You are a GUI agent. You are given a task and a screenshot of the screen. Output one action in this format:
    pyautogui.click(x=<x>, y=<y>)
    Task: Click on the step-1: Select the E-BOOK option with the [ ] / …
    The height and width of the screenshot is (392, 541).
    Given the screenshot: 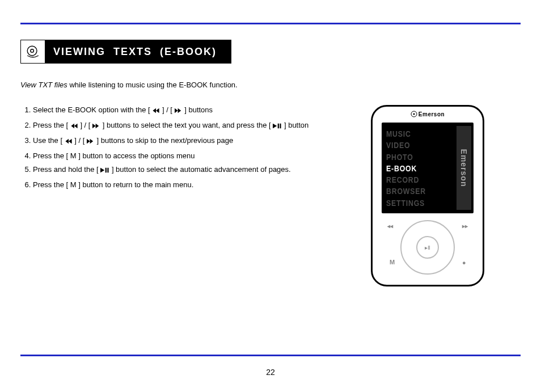 What is the action you would take?
    pyautogui.click(x=197, y=111)
    